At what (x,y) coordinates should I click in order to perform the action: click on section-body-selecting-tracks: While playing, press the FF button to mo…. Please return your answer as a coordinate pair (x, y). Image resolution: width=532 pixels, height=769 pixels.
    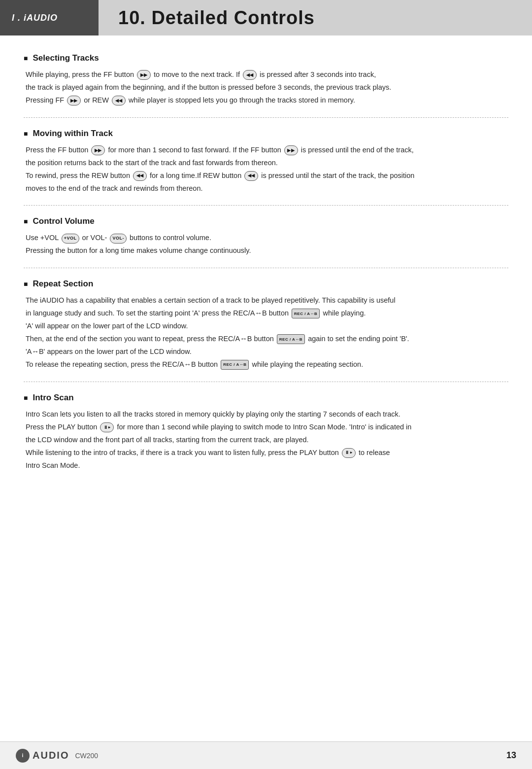
    Looking at the image, I should click on (266, 88).